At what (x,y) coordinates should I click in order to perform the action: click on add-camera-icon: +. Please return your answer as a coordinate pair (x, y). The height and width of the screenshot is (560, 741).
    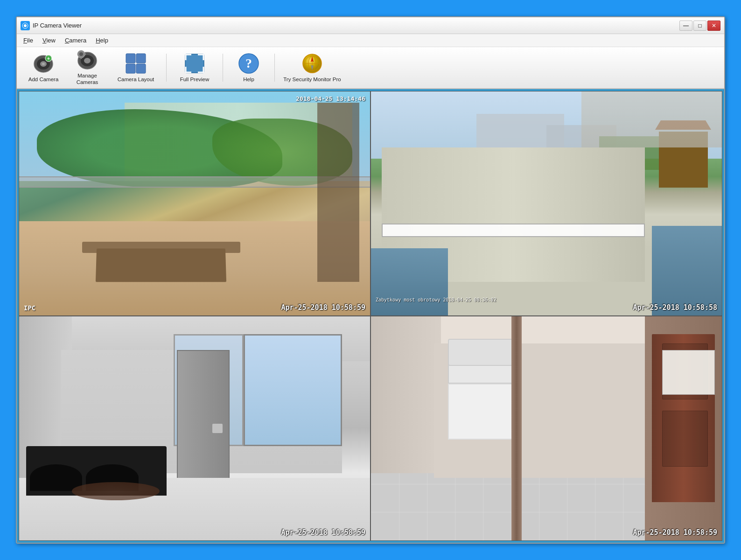
    Looking at the image, I should click on (43, 63).